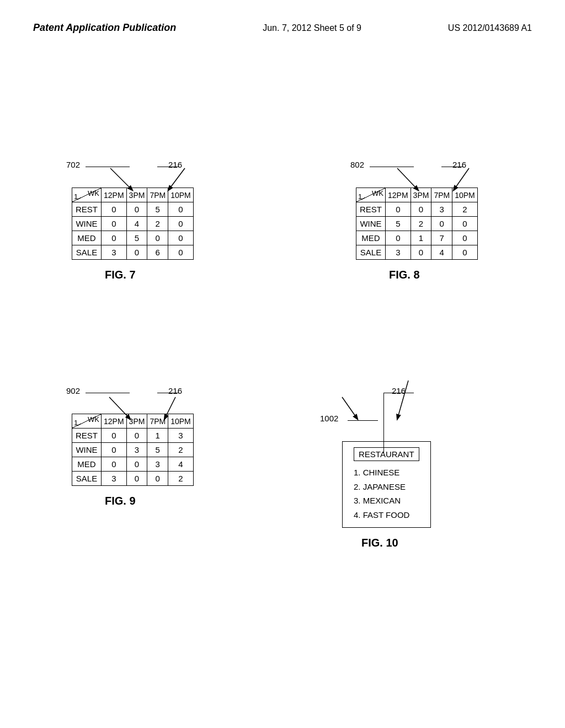  What do you see at coordinates (417, 224) in the screenshot?
I see `fig8-table: WK 1 12PM 3PM 7PM 10PM REST 0032 WINE 52…` at bounding box center [417, 224].